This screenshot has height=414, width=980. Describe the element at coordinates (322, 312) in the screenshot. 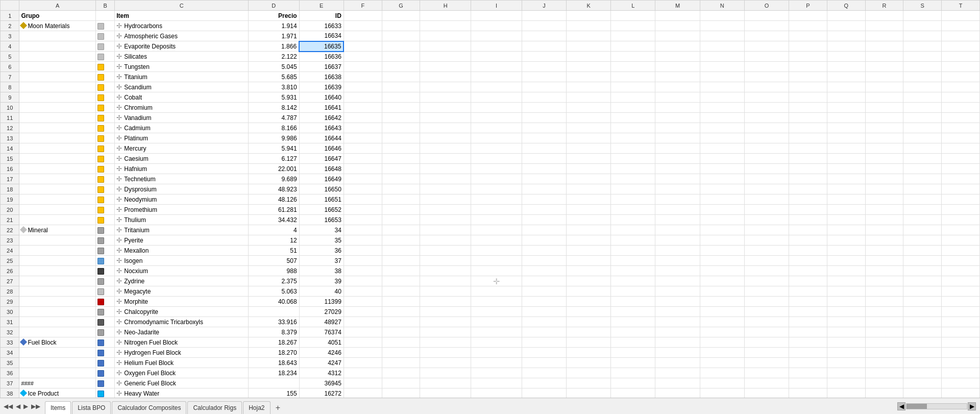

I see `cell-id-30: 27029` at that location.